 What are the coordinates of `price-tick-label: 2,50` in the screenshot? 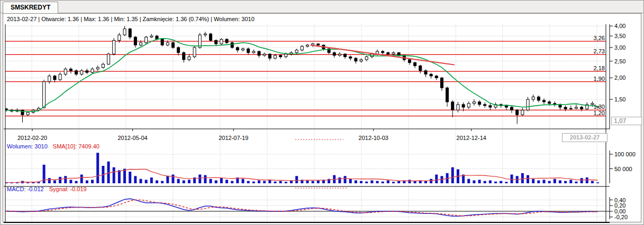 It's located at (620, 61).